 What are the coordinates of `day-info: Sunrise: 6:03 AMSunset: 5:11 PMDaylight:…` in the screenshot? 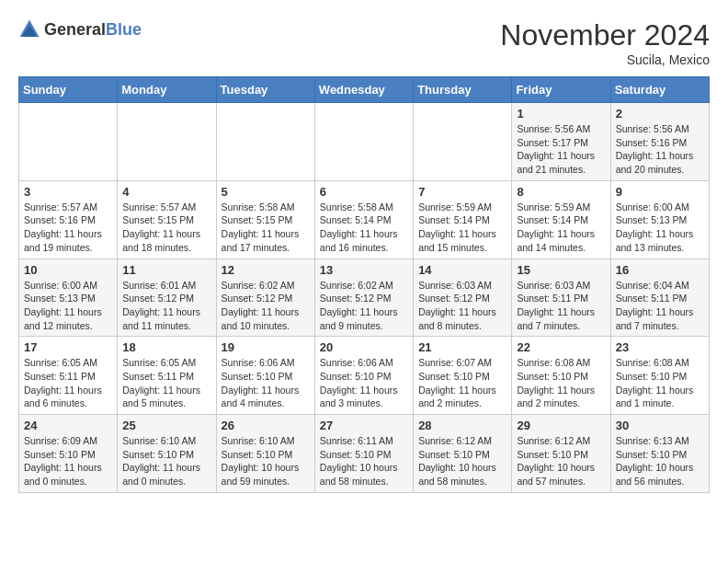 It's located at (561, 305).